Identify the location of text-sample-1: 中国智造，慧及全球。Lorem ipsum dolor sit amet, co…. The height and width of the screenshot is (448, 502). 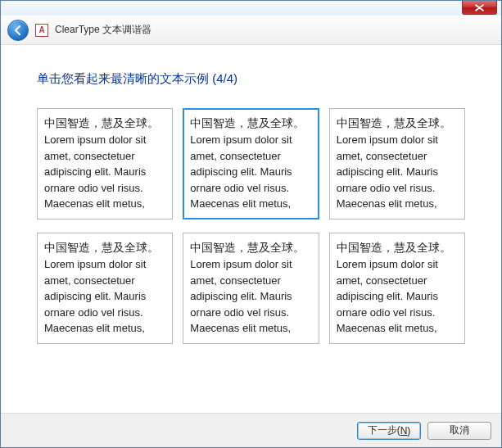
(105, 164).